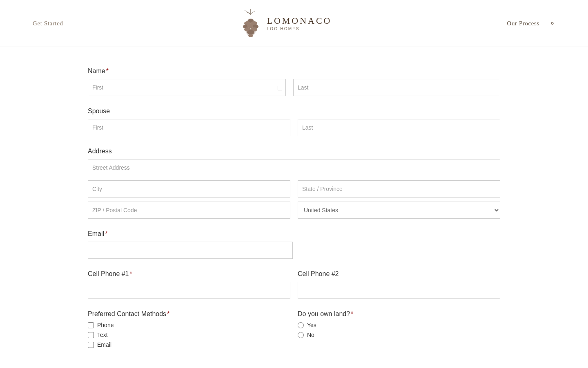 The image size is (588, 368). I want to click on radio-no-label: No, so click(399, 335).